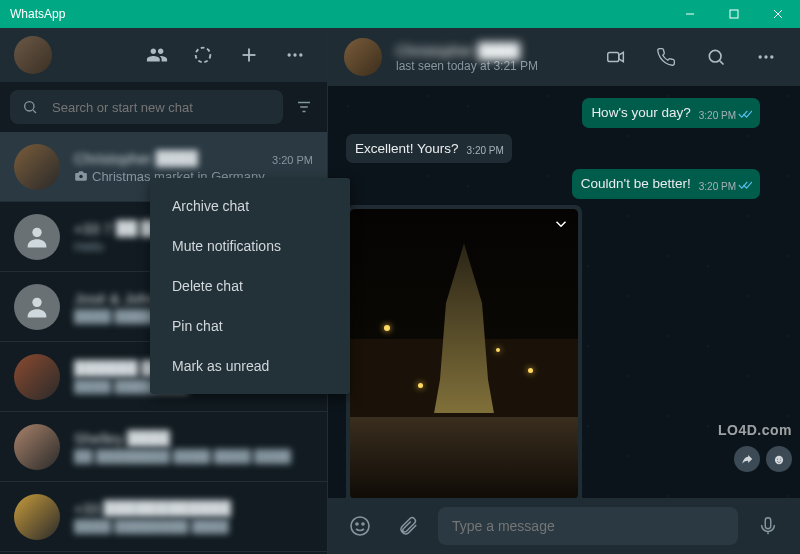  I want to click on message-actions: ☻, so click(763, 459).